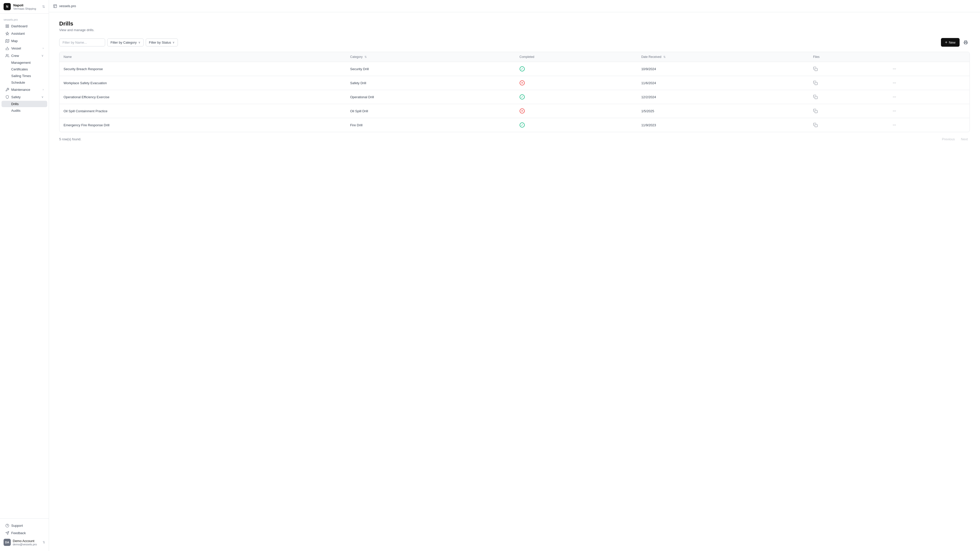 This screenshot has width=980, height=551. Describe the element at coordinates (203, 111) in the screenshot. I see `cell-name: Oil Spill Containment Practice` at that location.